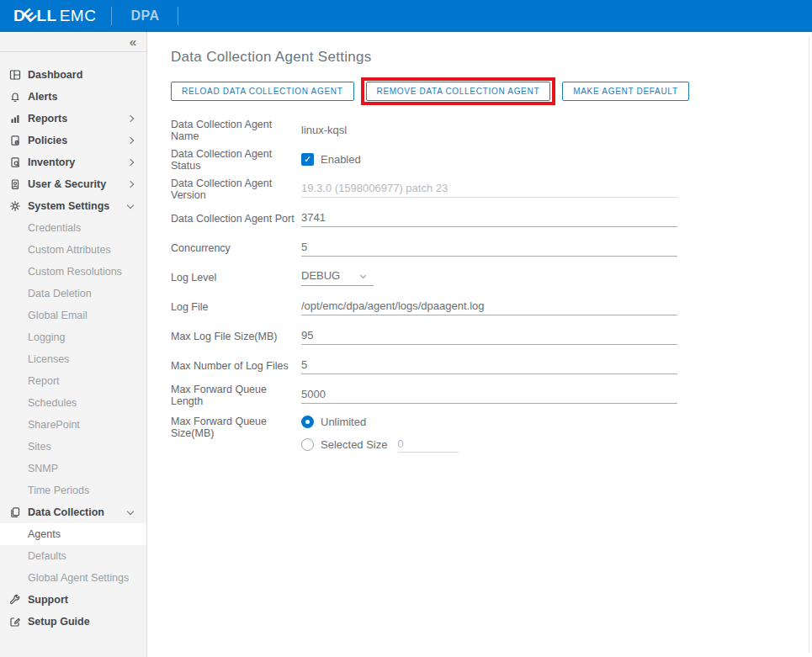 The width and height of the screenshot is (812, 657). What do you see at coordinates (15, 623) in the screenshot?
I see `edit-icon` at bounding box center [15, 623].